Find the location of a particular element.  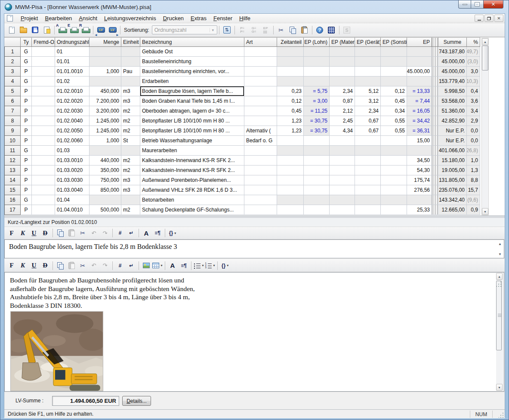

cell-pct: 0,9 is located at coordinates (473, 210).